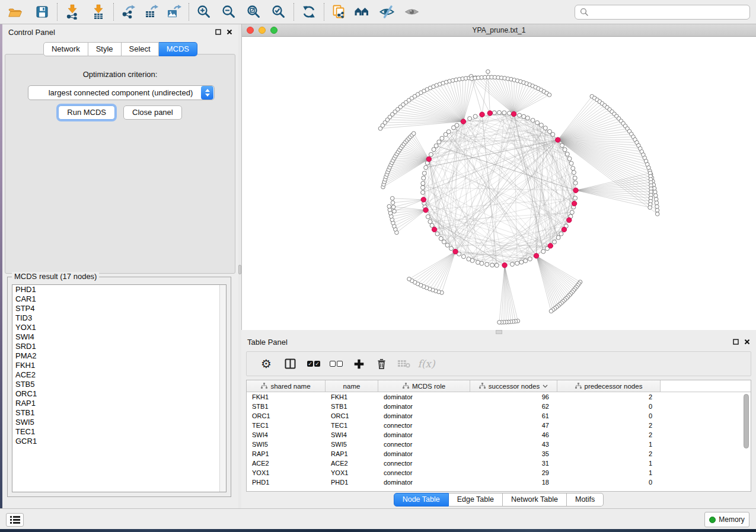 This screenshot has height=532, width=756. What do you see at coordinates (426, 364) in the screenshot?
I see `function-builder-button: f(x)` at bounding box center [426, 364].